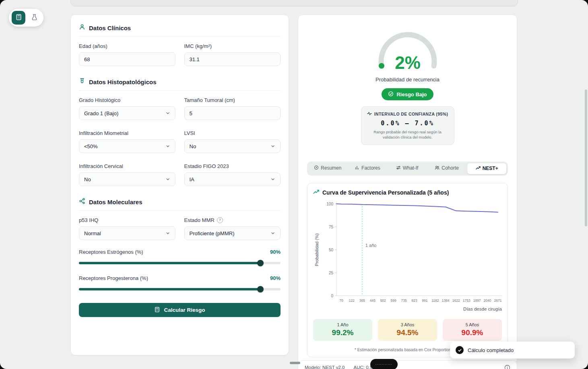  What do you see at coordinates (233, 113) in the screenshot?
I see `tamano-input` at bounding box center [233, 113].